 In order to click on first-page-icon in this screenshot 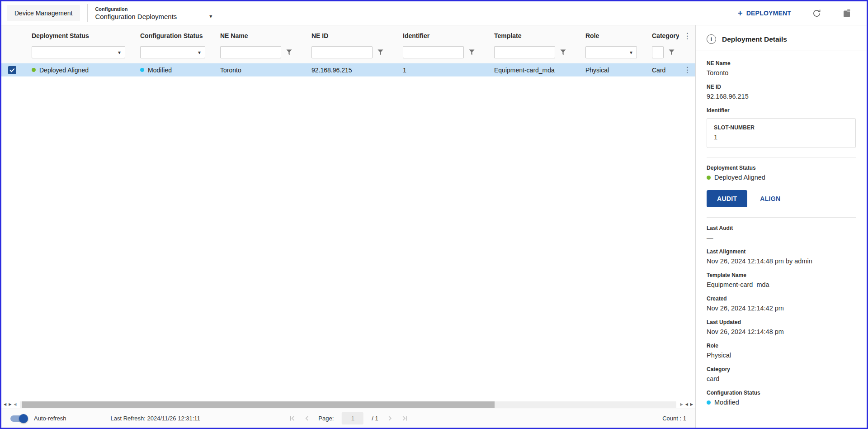, I will do `click(292, 418)`.